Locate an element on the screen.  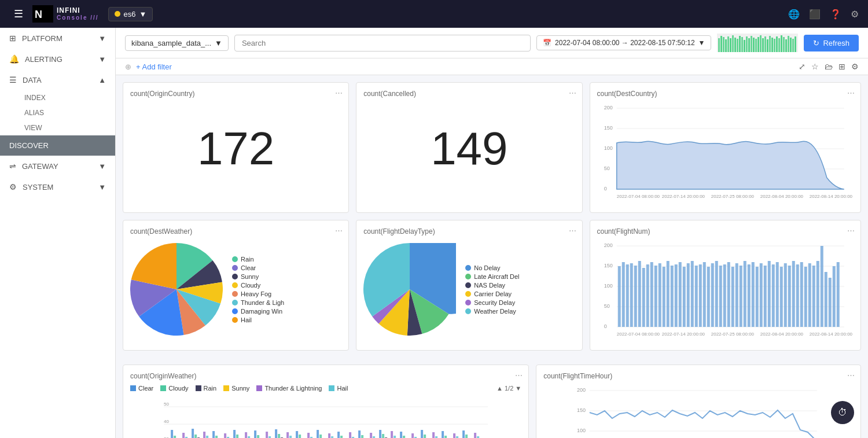
sidebar-item-index: INDEX is located at coordinates (58, 98).